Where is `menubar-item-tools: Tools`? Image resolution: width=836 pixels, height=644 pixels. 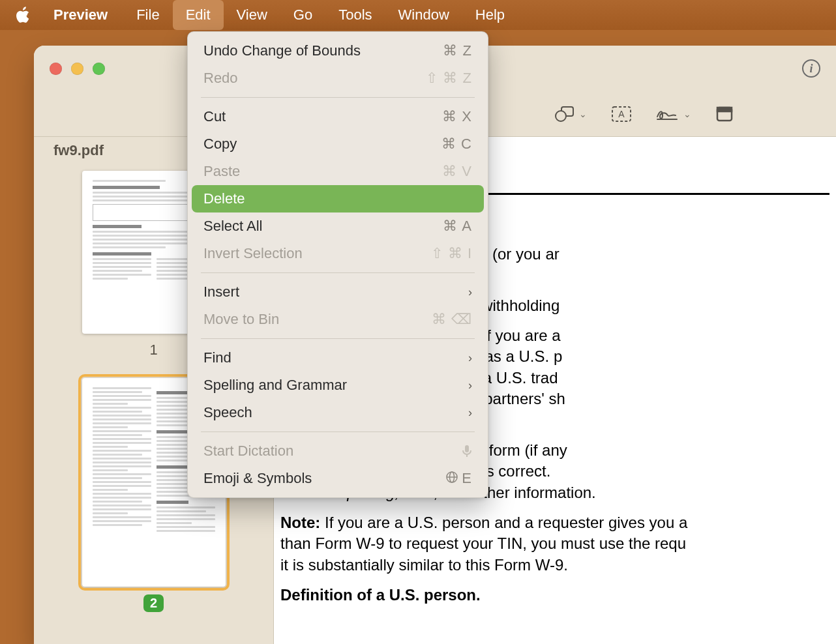 menubar-item-tools: Tools is located at coordinates (355, 15).